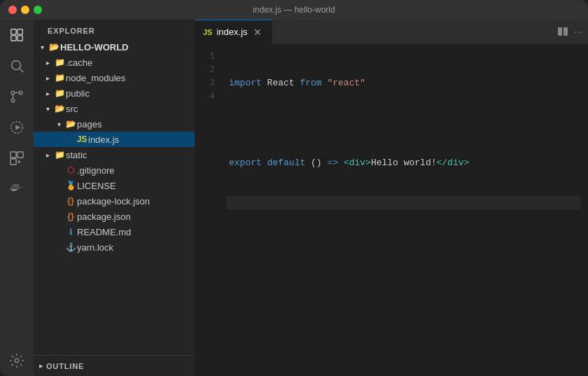 Image resolution: width=588 pixels, height=376 pixels. What do you see at coordinates (17, 189) in the screenshot?
I see `docker-activity-icon` at bounding box center [17, 189].